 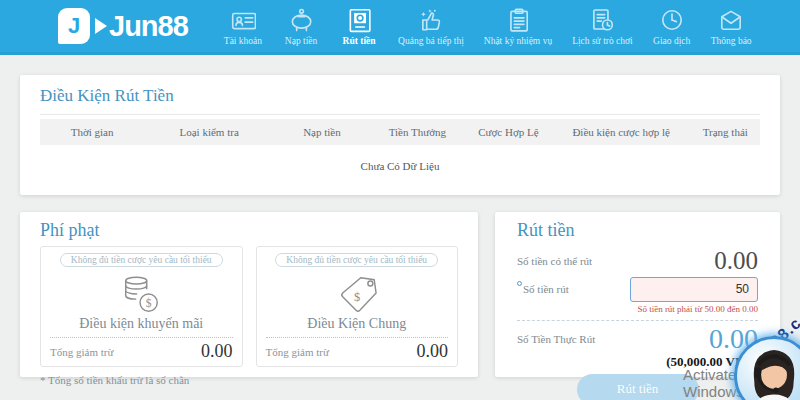 I want to click on col-bonus: Tiền Thưởng, so click(x=418, y=132).